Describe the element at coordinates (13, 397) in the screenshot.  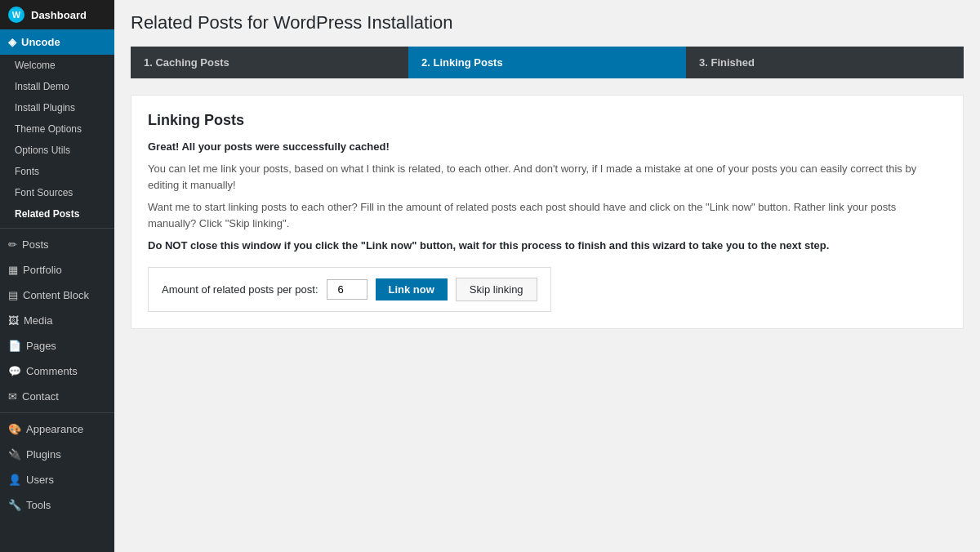
I see `contact-icon: ✉` at that location.